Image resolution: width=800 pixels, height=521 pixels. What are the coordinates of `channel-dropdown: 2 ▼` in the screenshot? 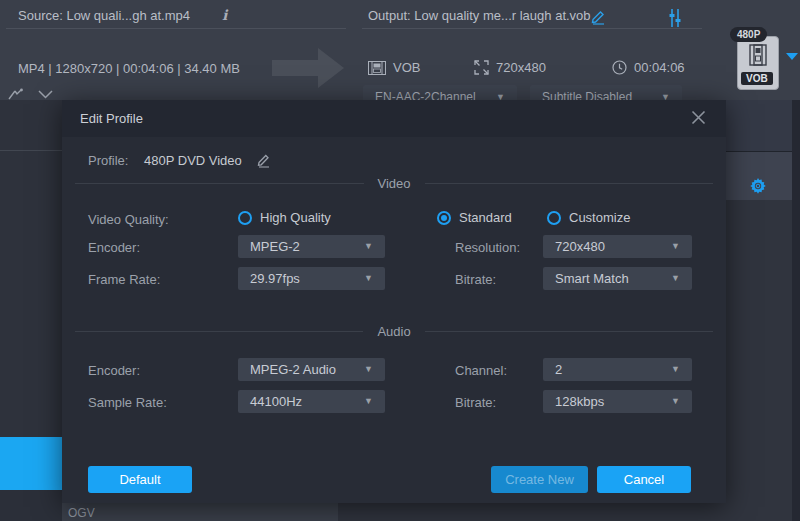 It's located at (618, 370).